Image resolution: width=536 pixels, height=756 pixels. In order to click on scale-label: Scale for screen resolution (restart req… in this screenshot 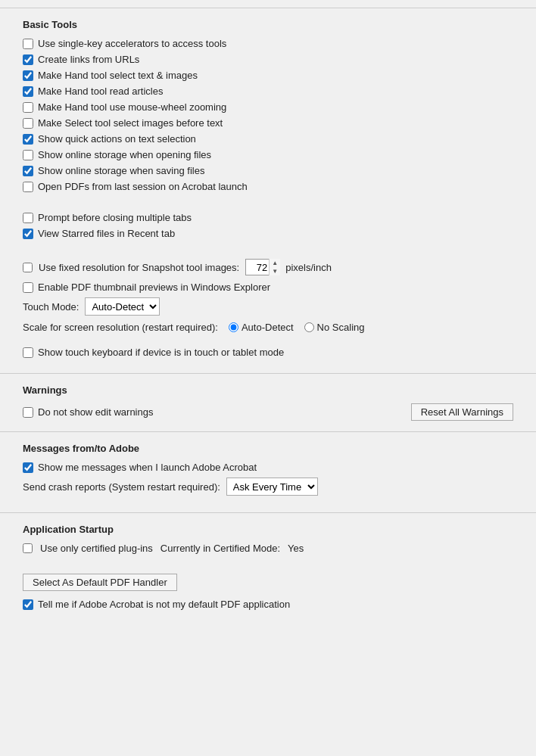, I will do `click(120, 327)`.